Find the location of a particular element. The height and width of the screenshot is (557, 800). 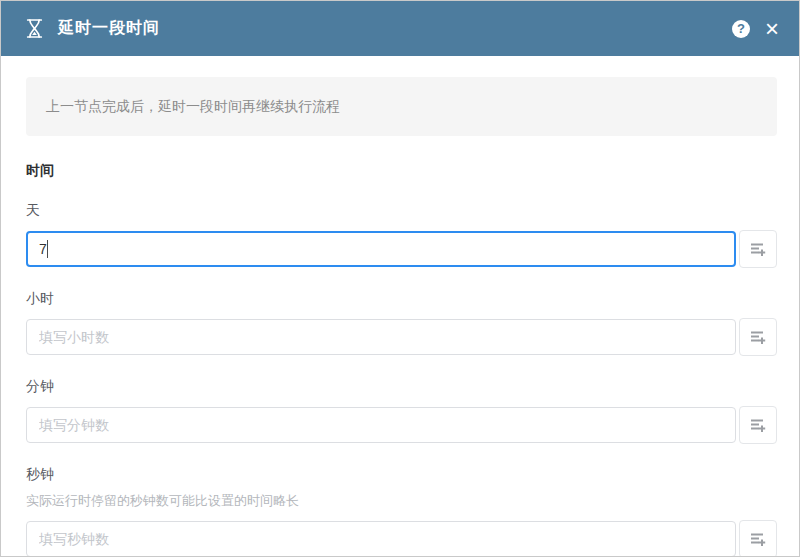

dialog-header: 延时一段时间 ? × is located at coordinates (400, 28).